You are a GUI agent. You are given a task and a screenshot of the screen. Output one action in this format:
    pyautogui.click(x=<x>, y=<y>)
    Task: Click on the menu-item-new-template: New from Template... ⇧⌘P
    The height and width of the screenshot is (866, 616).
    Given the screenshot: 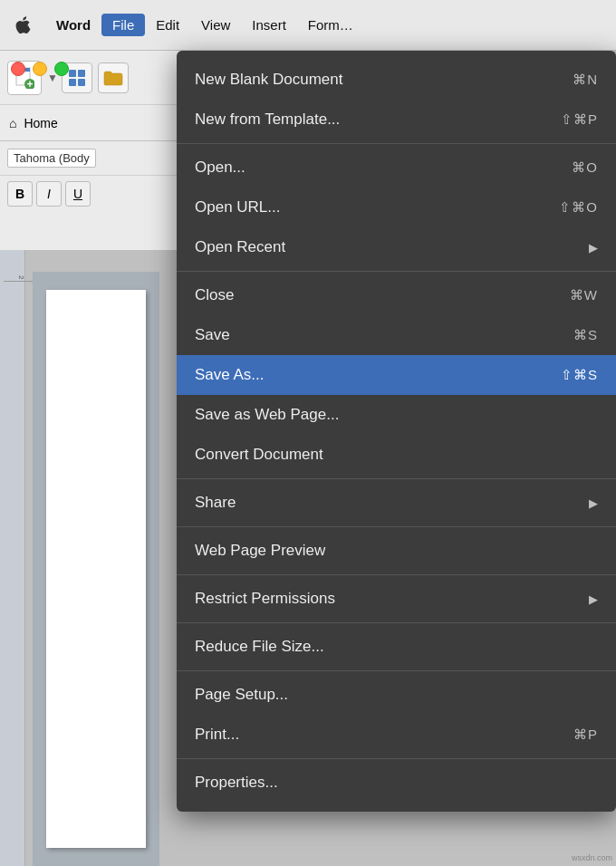 What is the action you would take?
    pyautogui.click(x=397, y=120)
    